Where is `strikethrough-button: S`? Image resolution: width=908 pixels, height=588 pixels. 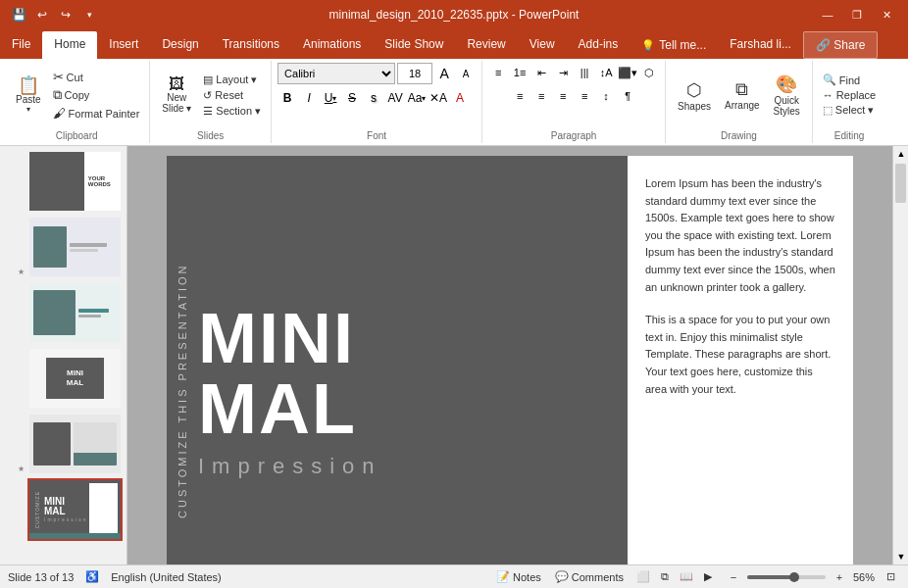
strikethrough-button: S is located at coordinates (352, 98).